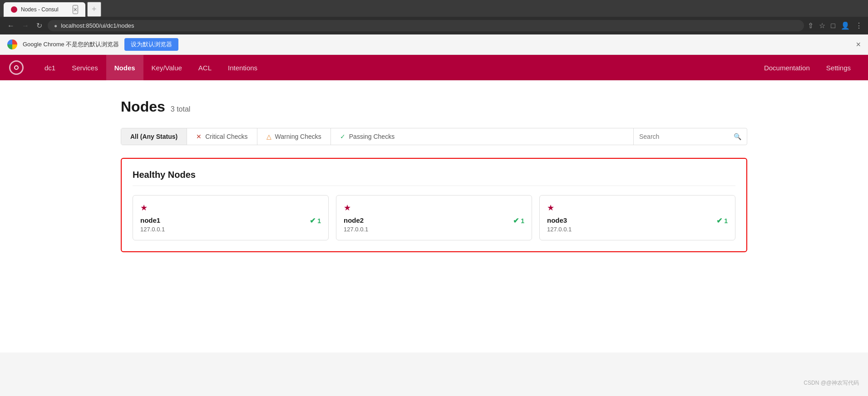 This screenshot has width=868, height=396. What do you see at coordinates (347, 208) in the screenshot?
I see `node2-star-icon: ★` at bounding box center [347, 208].